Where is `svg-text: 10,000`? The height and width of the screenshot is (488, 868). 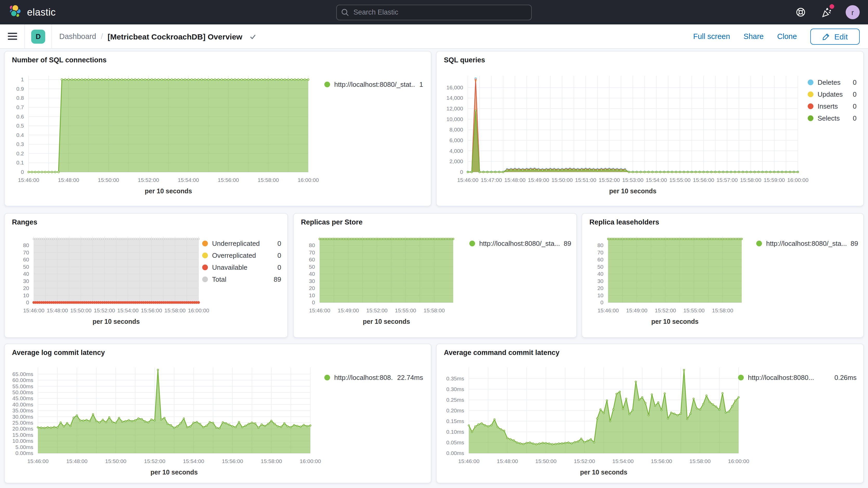 svg-text: 10,000 is located at coordinates (455, 119).